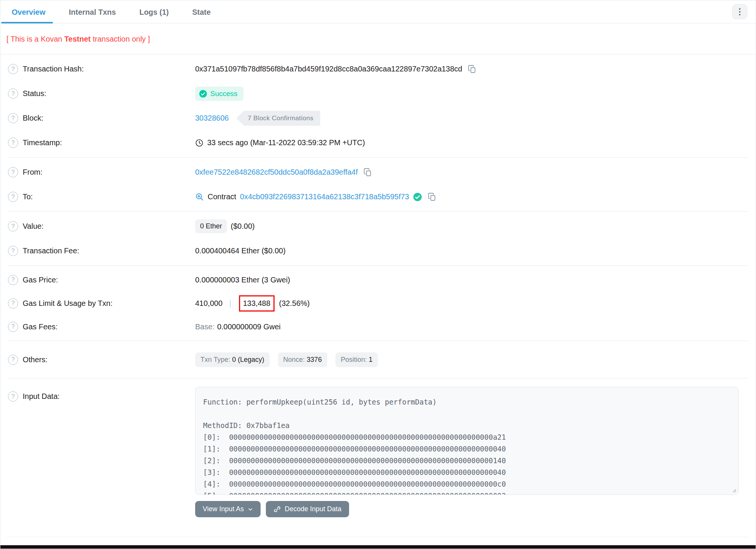 This screenshot has height=549, width=756. What do you see at coordinates (212, 118) in the screenshot?
I see `block-number-link: 30328606` at bounding box center [212, 118].